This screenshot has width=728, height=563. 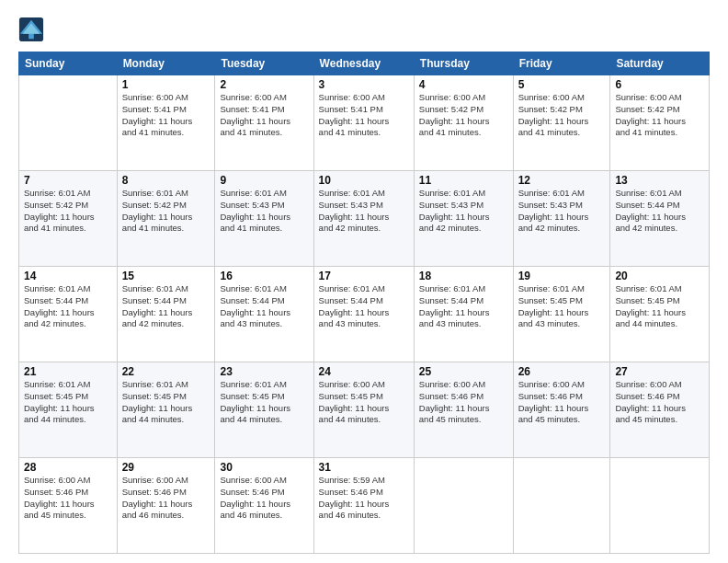 What do you see at coordinates (364, 276) in the screenshot?
I see `day-number: 17` at bounding box center [364, 276].